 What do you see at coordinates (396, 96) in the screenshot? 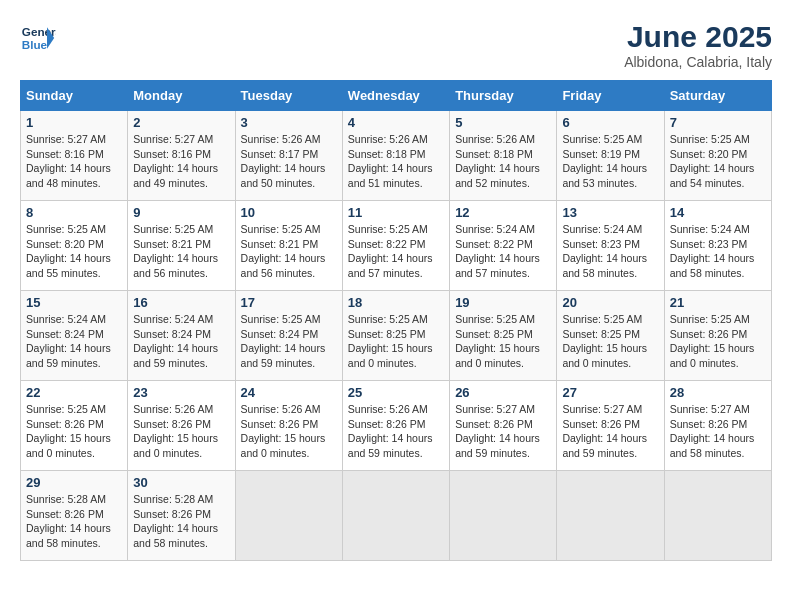
I see `header-wednesday: Wednesday` at bounding box center [396, 96].